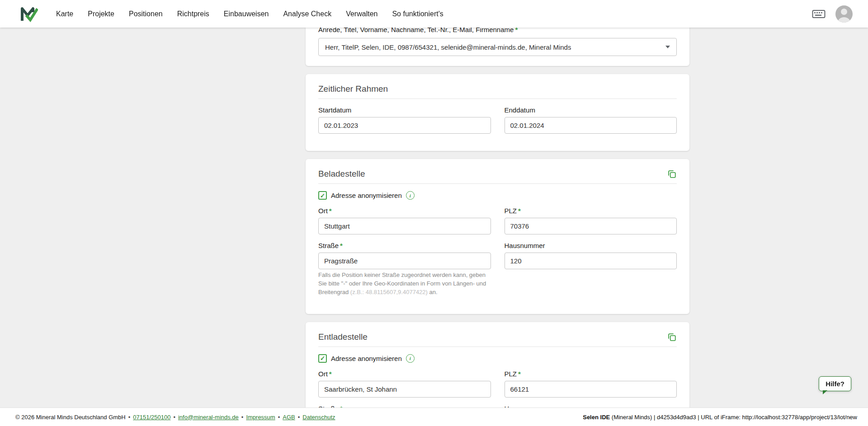  I want to click on footer-left: © 2026 Mineral Minds Deutschland GmbH • …, so click(175, 417).